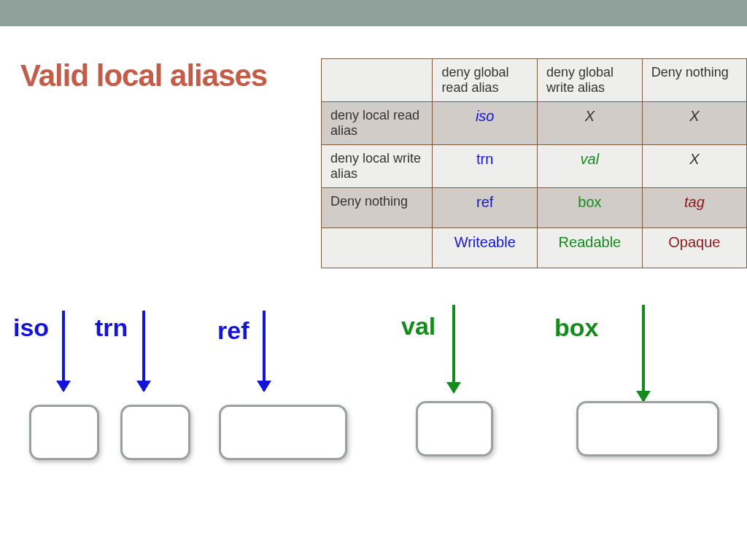 This screenshot has width=747, height=560. What do you see at coordinates (590, 248) in the screenshot?
I see `matrix-footer-cell: Readable` at bounding box center [590, 248].